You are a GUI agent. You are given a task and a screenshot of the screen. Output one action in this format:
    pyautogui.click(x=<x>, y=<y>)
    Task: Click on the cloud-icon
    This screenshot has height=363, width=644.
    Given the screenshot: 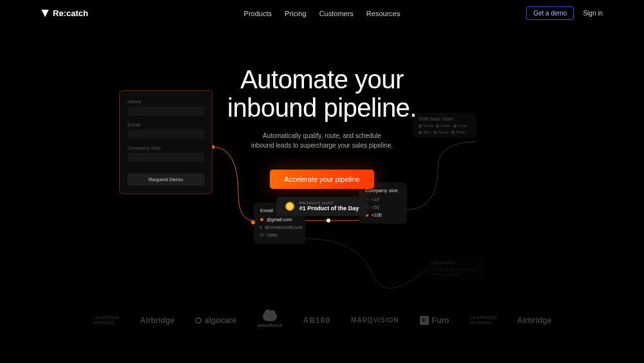 What is the action you would take?
    pyautogui.click(x=270, y=317)
    